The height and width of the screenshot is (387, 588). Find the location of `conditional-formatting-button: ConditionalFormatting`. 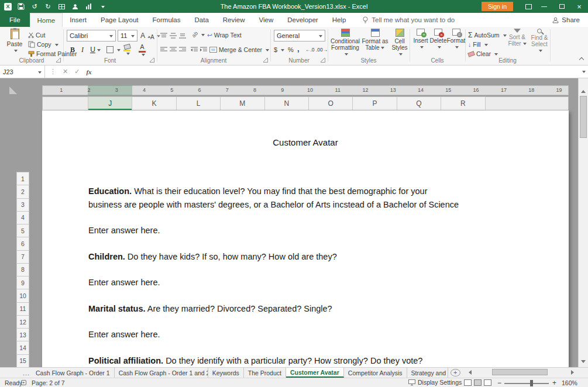

conditional-formatting-button: ConditionalFormatting is located at coordinates (345, 43).